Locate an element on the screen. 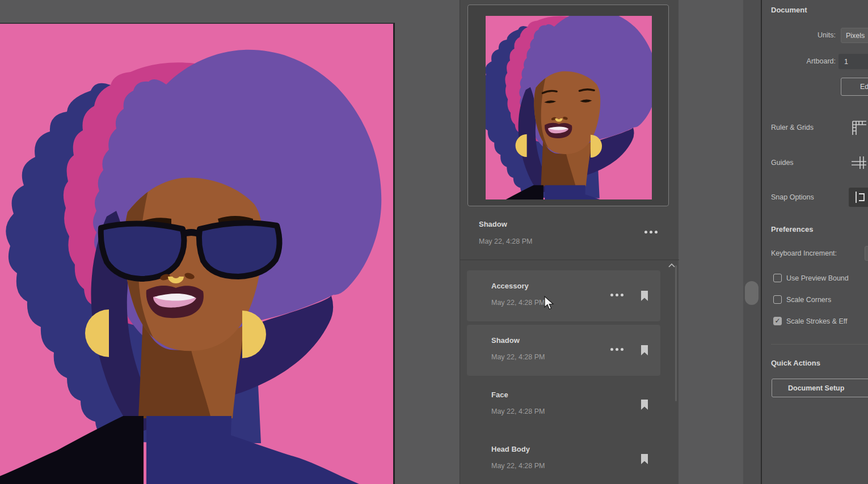 The width and height of the screenshot is (868, 484). version-preview-thumbnail is located at coordinates (568, 108).